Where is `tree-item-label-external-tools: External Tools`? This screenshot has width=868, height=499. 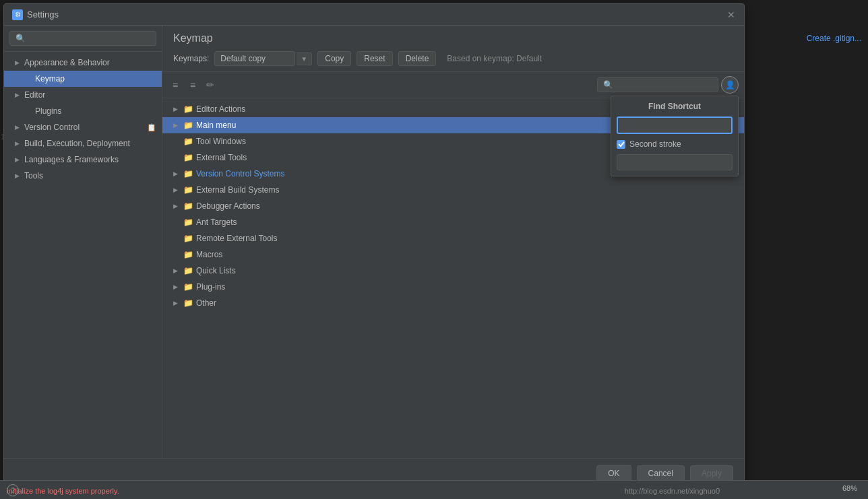
tree-item-label-external-tools: External Tools is located at coordinates (221, 158).